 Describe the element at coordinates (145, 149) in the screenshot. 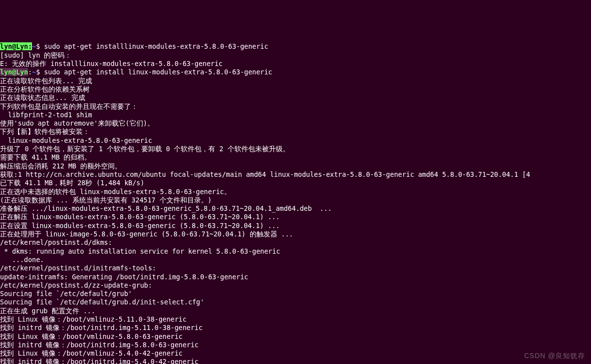

I see `output-line: 升级了 0 个软件包，新安装了 1 个软件包，要卸载 0 个软件包，有 2 个软…` at that location.